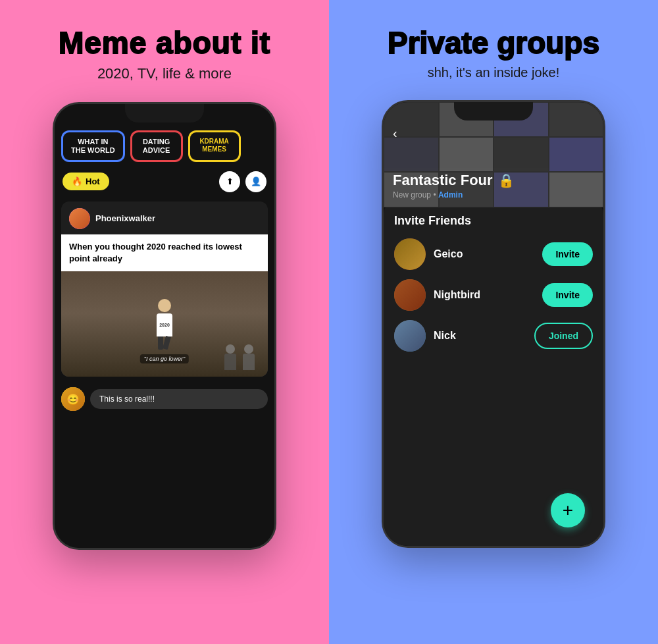 The height and width of the screenshot is (644, 658). I want to click on left-subtitle: 2020, TV, life & more, so click(164, 74).